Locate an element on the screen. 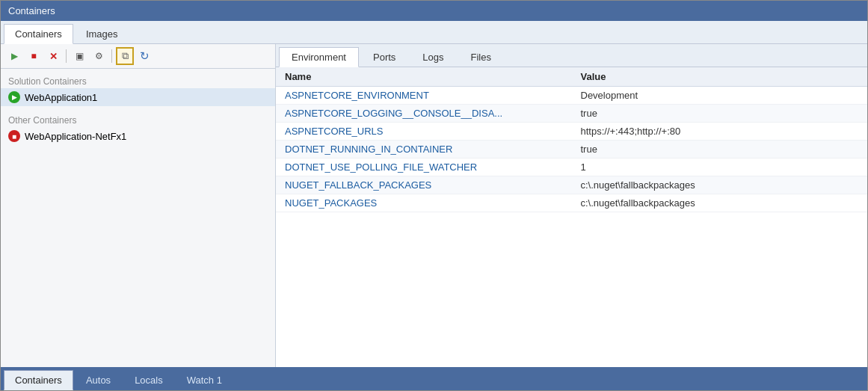 This screenshot has width=868, height=391. play-button is located at coordinates (14, 56).